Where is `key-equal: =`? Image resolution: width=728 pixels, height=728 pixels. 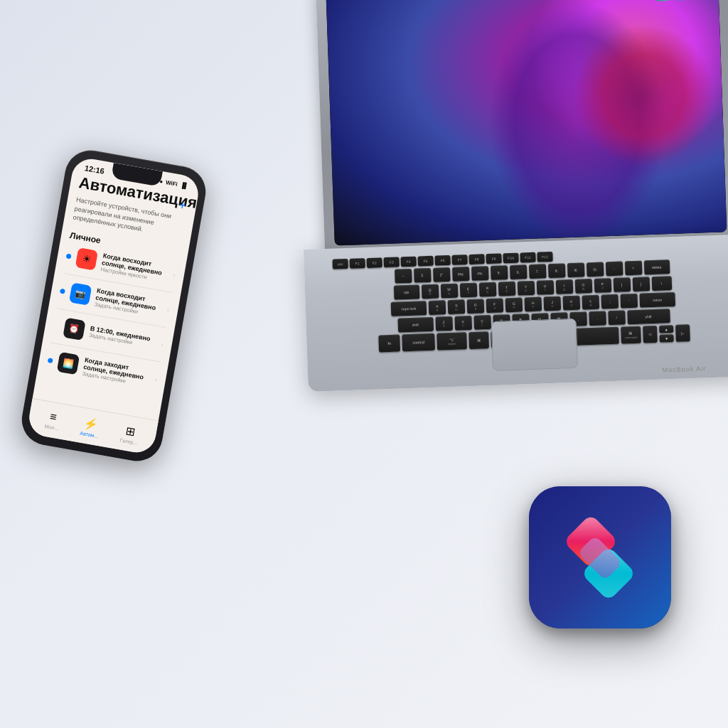
key-equal: = is located at coordinates (633, 269).